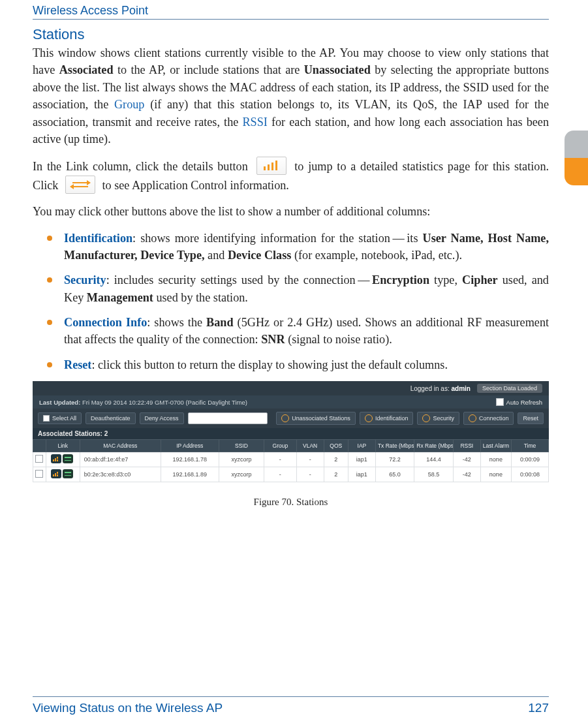 The height and width of the screenshot is (727, 588). Describe the element at coordinates (144, 402) in the screenshot. I see `last-updated: Last Updated: Fri May 09 2014 10:22:49 G…` at that location.